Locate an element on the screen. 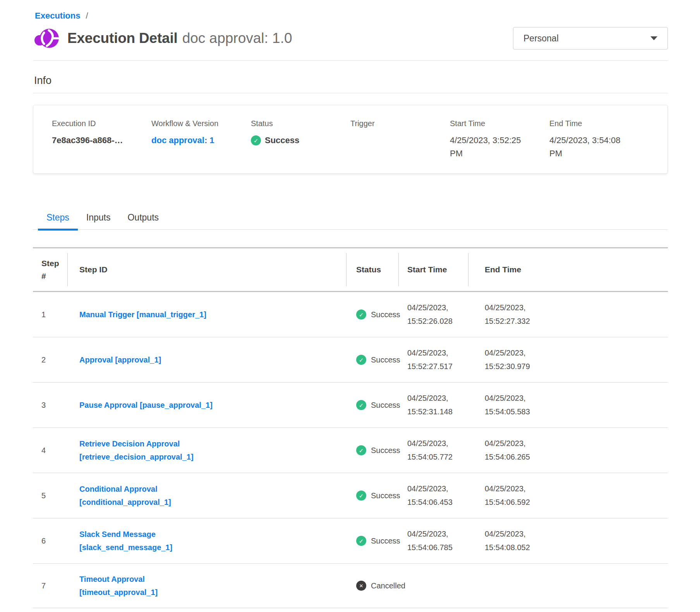 The width and height of the screenshot is (700, 612). scope-dropdown-value: Personal is located at coordinates (541, 39).